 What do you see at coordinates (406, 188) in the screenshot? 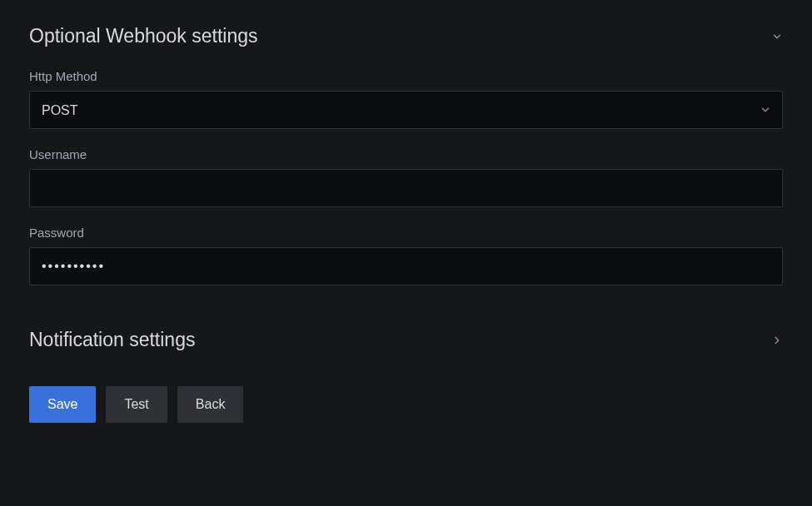
I see `username-input` at bounding box center [406, 188].